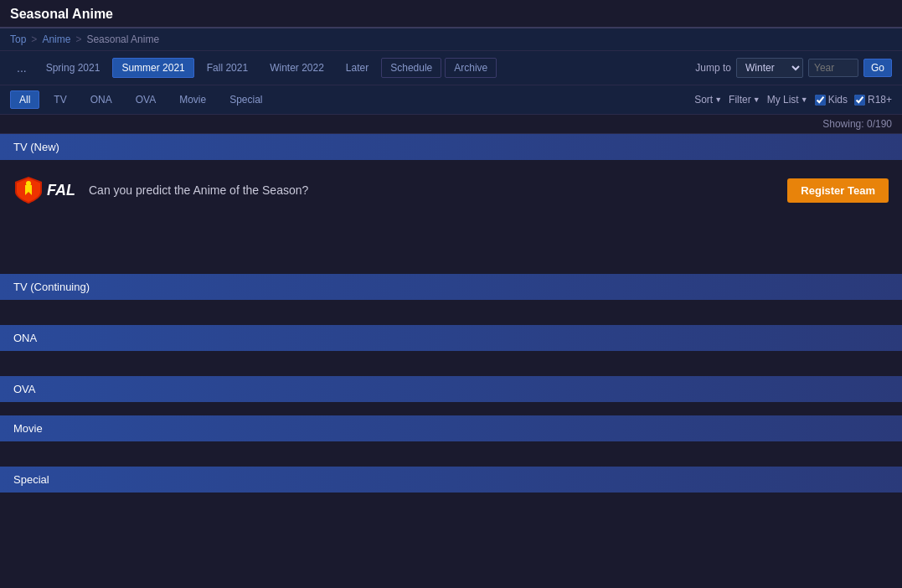 This screenshot has width=902, height=588. I want to click on bottom-spacer, so click(451, 531).